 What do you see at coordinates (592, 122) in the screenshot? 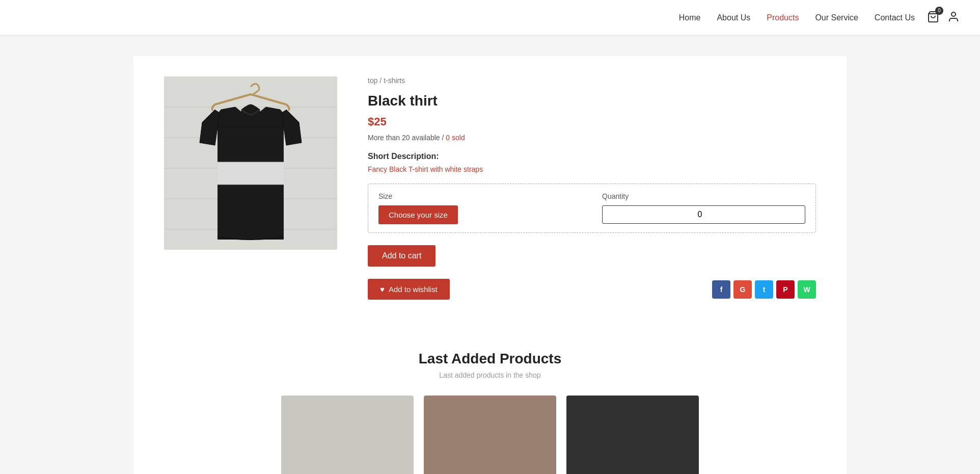
I see `product-price: $25` at bounding box center [592, 122].